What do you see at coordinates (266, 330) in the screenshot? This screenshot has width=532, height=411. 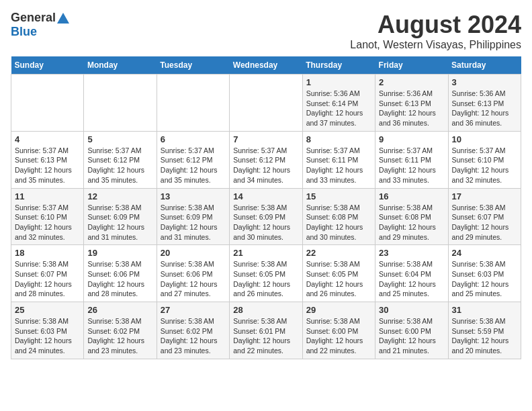 I see `calendar-week-row: 25Sunrise: 5:38 AM Sunset: 6:03 PM Dayli…` at bounding box center [266, 330].